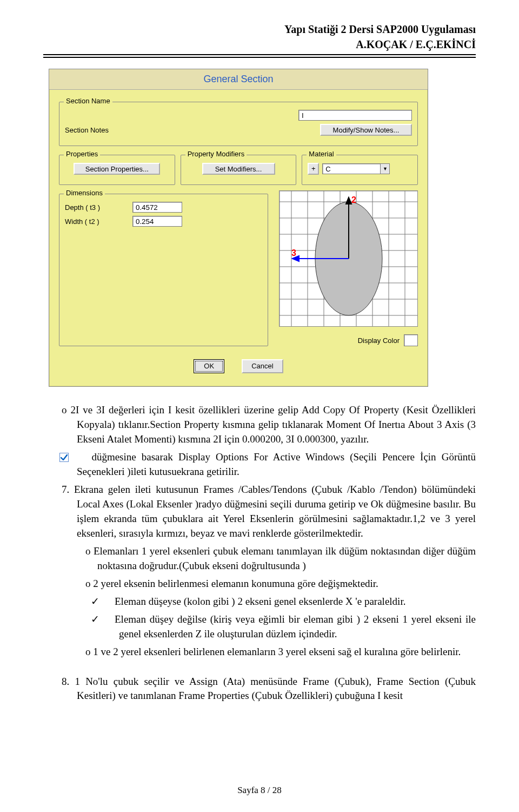  Describe the element at coordinates (117, 169) in the screenshot. I see `section-properties-button: Section Properties...` at that location.